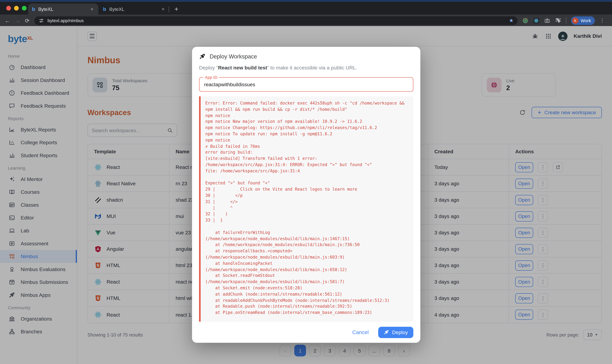 The height and width of the screenshot is (364, 612). What do you see at coordinates (276, 21) in the screenshot?
I see `address-bar: bytexl.app/nimbus ★` at bounding box center [276, 21].